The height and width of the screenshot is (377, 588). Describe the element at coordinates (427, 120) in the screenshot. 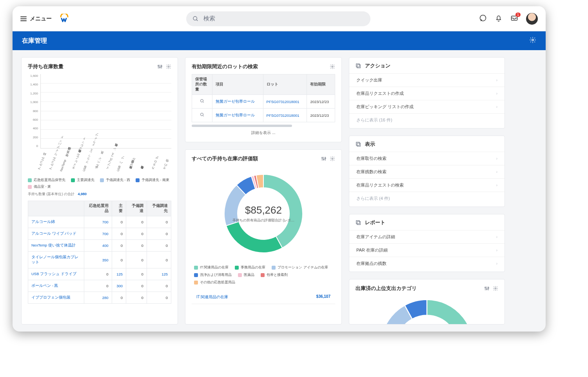

I see `actions-more: さらに表示 (16 件)` at that location.